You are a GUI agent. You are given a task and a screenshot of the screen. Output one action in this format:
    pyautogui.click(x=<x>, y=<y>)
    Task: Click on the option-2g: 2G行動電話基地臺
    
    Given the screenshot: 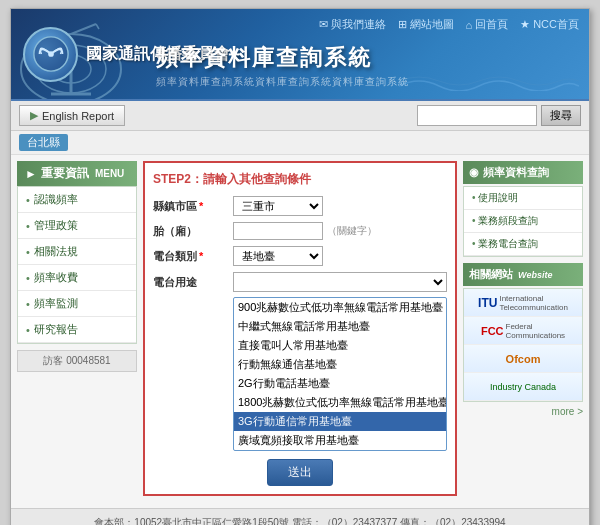 What is the action you would take?
    pyautogui.click(x=340, y=384)
    